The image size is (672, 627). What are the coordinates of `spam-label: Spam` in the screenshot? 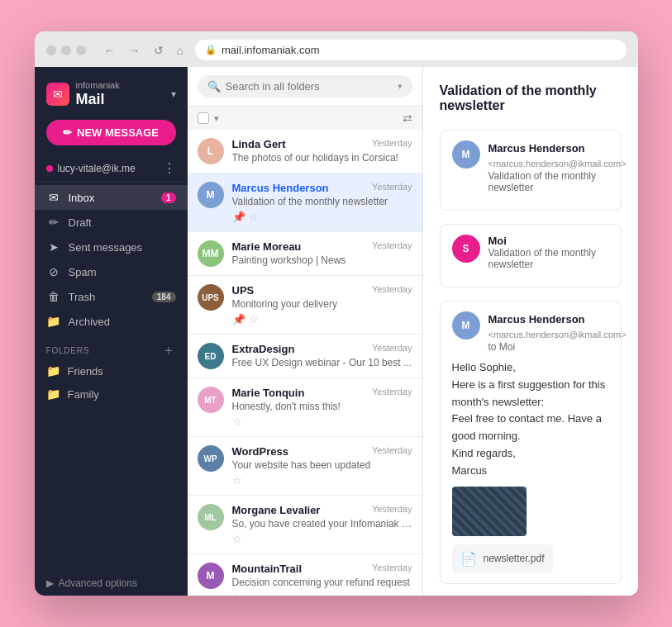 It's located at (83, 273).